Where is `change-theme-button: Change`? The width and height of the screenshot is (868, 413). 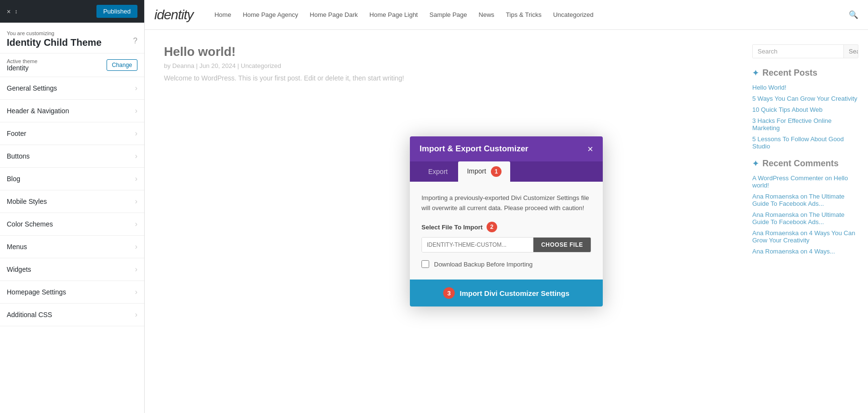
change-theme-button: Change is located at coordinates (122, 65).